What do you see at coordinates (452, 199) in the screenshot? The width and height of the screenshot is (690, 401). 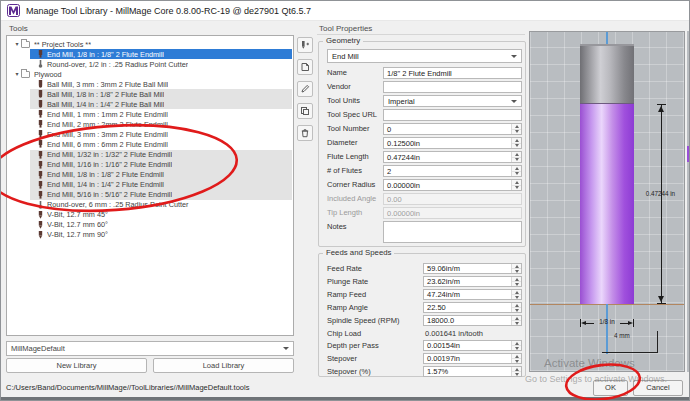 I see `included-angle-field: 0.00` at bounding box center [452, 199].